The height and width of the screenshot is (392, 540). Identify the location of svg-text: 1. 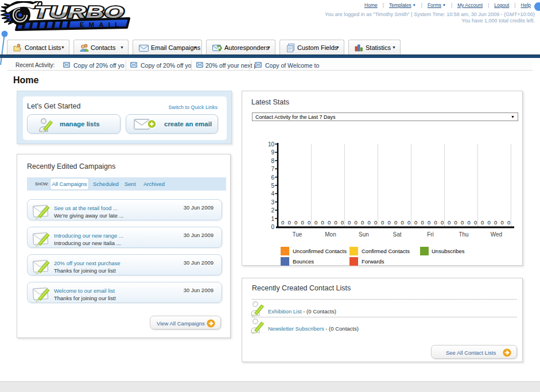
(273, 219).